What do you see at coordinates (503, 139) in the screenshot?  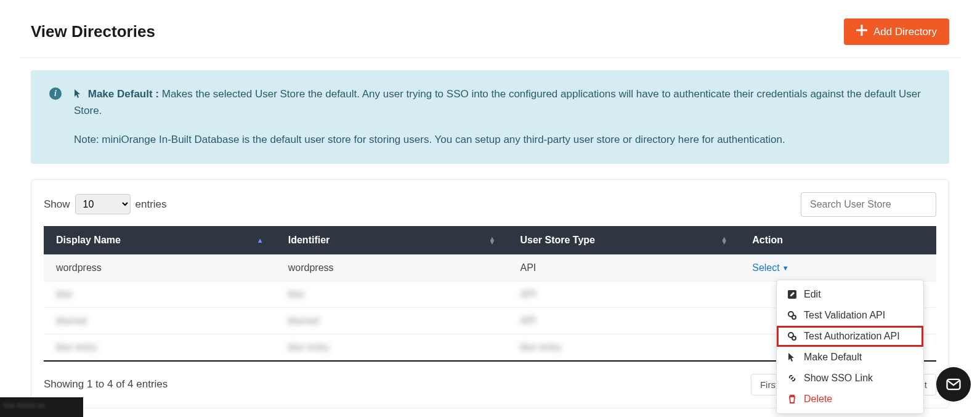 I see `info-note: Note: miniOrange In-Built Database is th…` at bounding box center [503, 139].